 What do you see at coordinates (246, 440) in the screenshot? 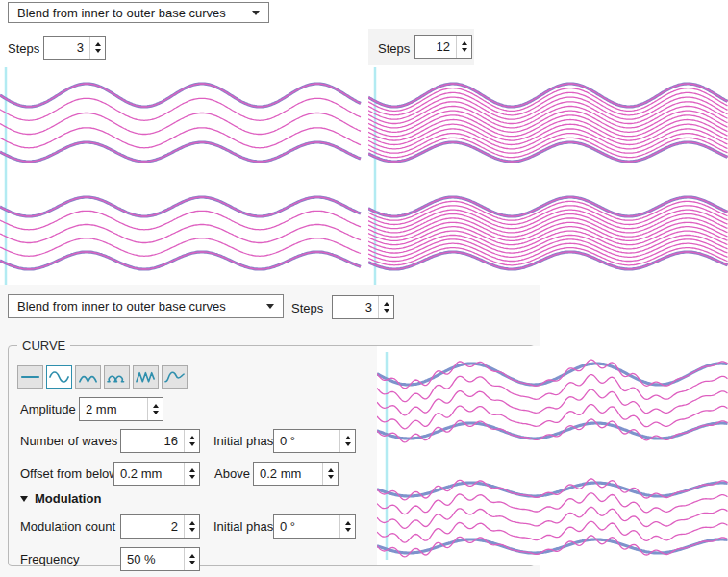
I see `initial-phase-label: Initial phase` at bounding box center [246, 440].